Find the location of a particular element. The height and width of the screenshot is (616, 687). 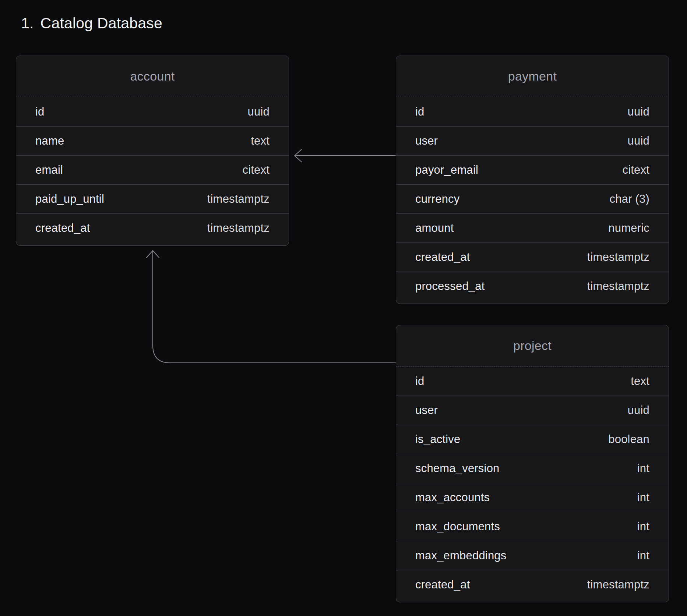

edge-payment-to-account is located at coordinates (345, 156).